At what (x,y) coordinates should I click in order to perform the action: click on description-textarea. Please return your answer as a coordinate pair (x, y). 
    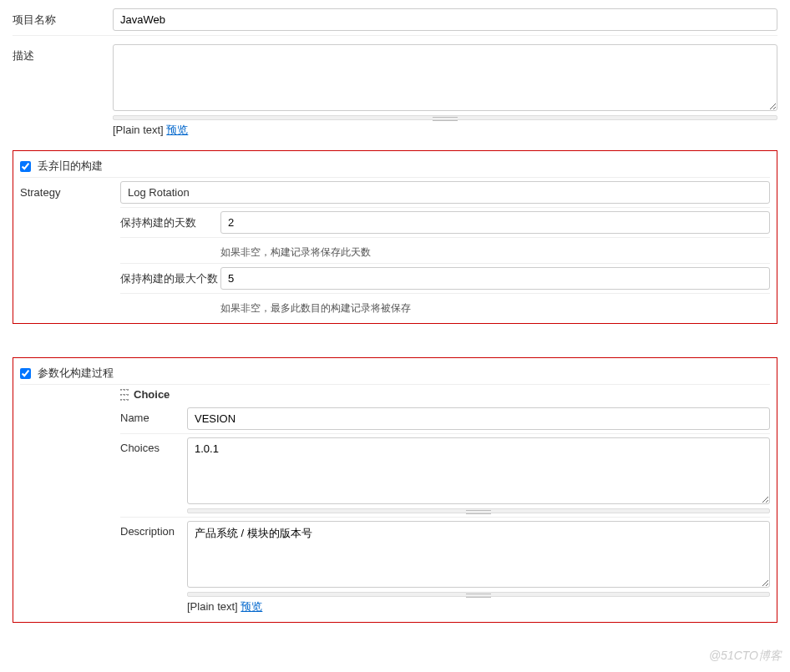
    Looking at the image, I should click on (445, 78).